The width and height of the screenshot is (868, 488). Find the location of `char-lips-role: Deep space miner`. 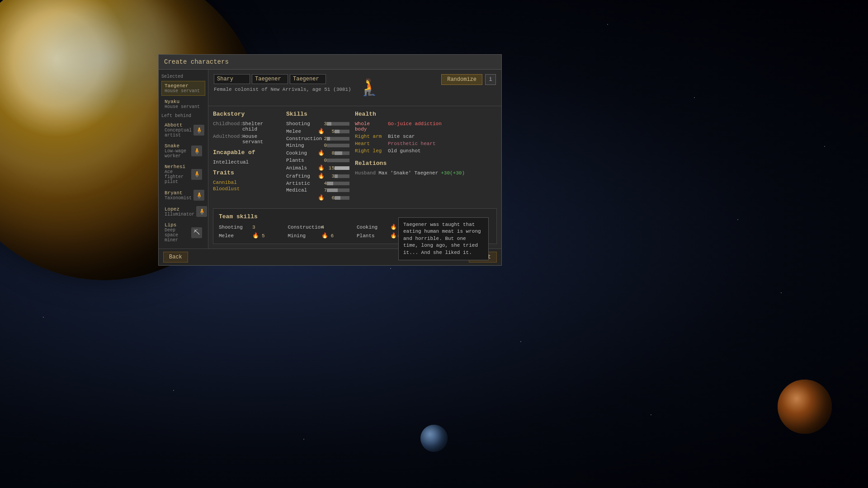

char-lips-role: Deep space miner is located at coordinates (177, 235).